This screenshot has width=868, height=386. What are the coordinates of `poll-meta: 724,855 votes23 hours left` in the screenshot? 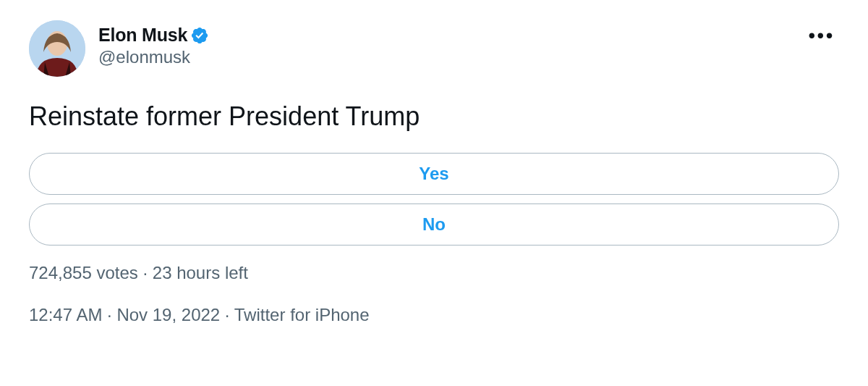 It's located at (434, 273).